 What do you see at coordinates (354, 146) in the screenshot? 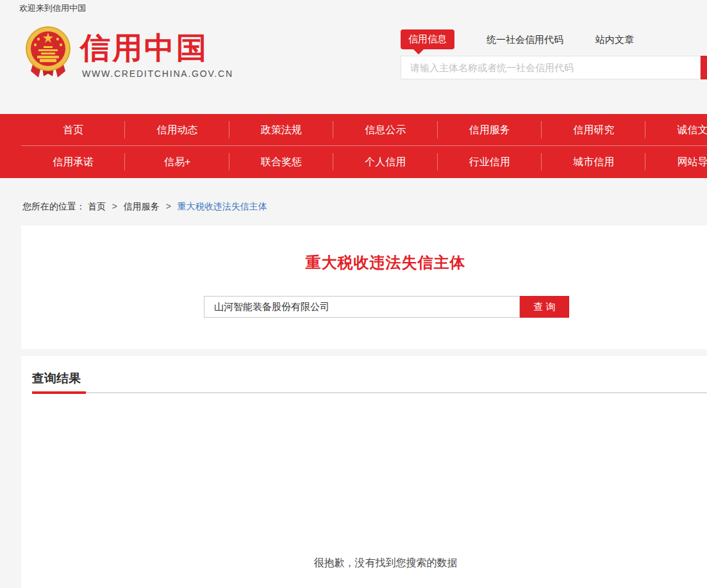
I see `main-nav: 首页 信用动态 政策法规 信息公示 信用服务 信用研究 诚信文化 信用承诺 信易…` at bounding box center [354, 146].